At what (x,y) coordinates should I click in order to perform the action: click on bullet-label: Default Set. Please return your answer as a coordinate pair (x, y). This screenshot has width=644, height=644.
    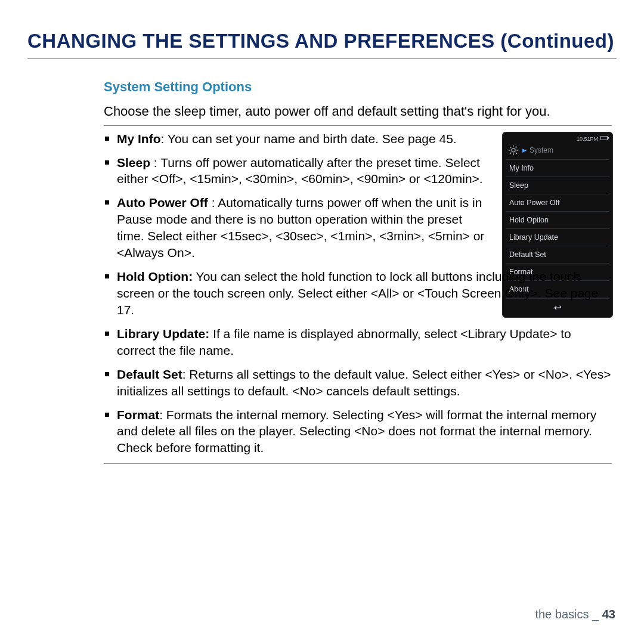
    Looking at the image, I should click on (150, 374).